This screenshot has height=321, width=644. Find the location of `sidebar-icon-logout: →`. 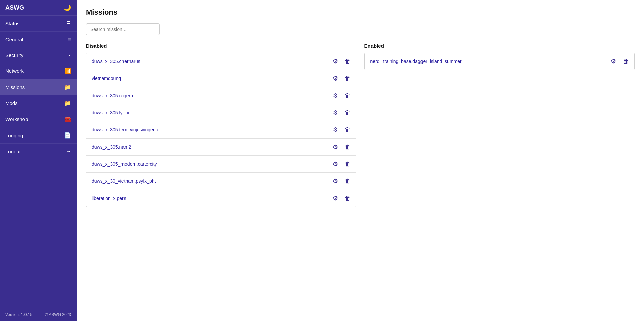

sidebar-icon-logout: → is located at coordinates (68, 151).